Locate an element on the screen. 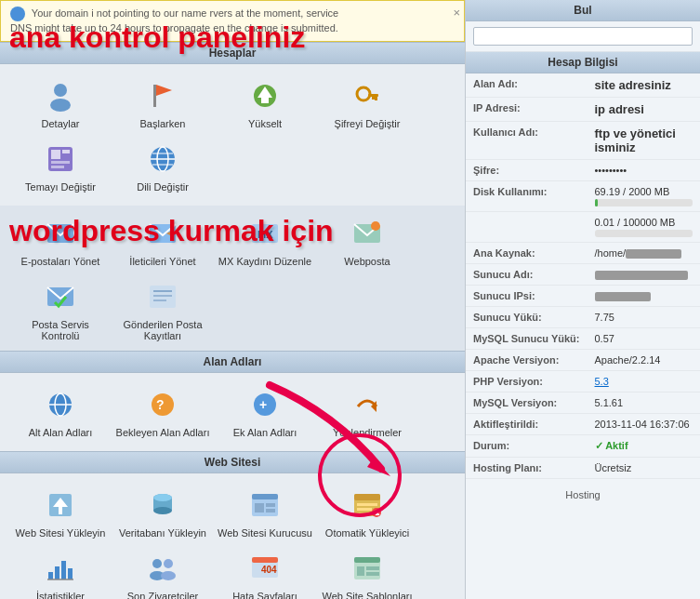  search-input is located at coordinates (583, 36).